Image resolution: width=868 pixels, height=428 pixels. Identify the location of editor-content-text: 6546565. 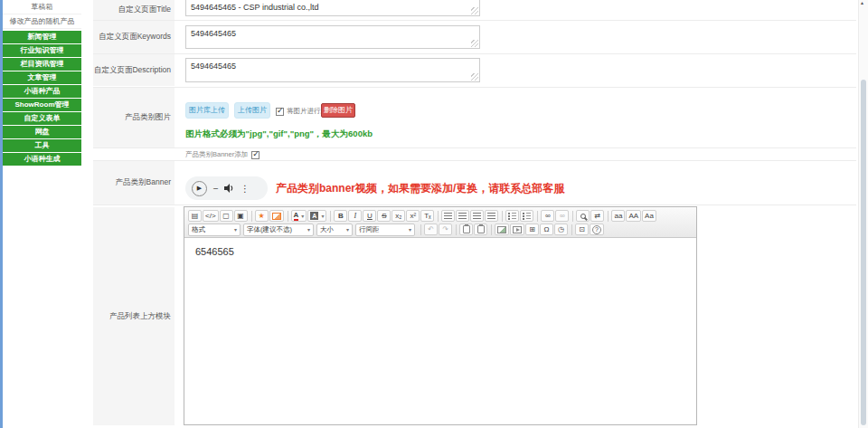
(215, 252).